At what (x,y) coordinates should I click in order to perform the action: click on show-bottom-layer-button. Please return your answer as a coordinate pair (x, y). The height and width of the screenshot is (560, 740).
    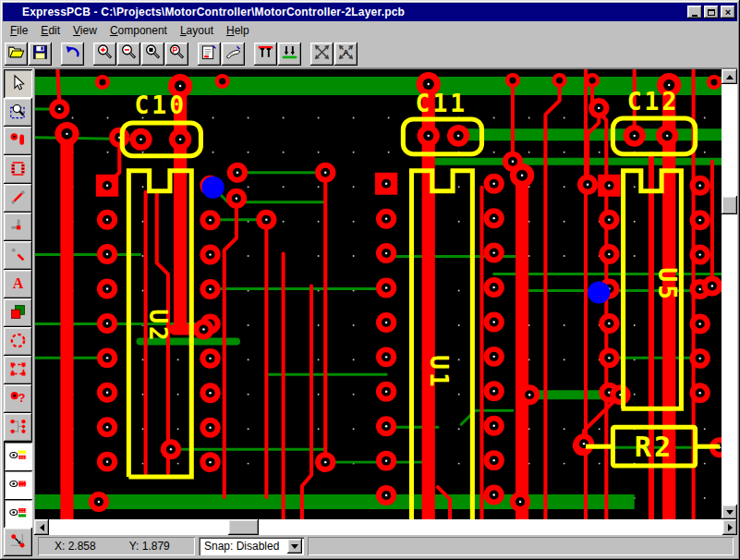
    Looking at the image, I should click on (18, 514).